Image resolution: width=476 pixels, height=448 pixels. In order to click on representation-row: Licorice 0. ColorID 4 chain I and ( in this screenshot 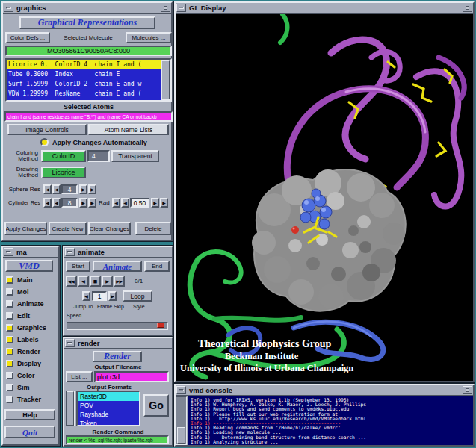, I will do `click(84, 64)`.